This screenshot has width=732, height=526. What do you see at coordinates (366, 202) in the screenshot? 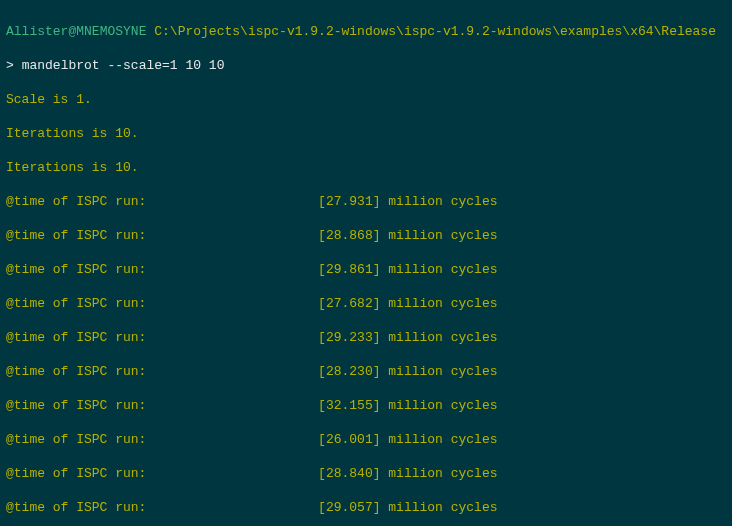
I see `ispc-run-line: @time of ISPC run: [27.931] million cycl…` at bounding box center [366, 202].